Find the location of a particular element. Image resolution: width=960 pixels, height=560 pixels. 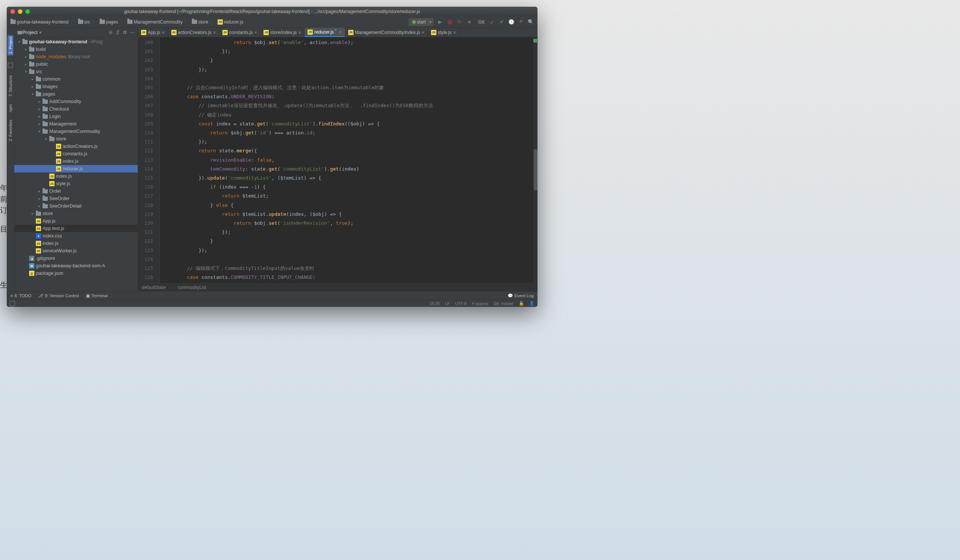

tree-item: ▸Management is located at coordinates (76, 124).